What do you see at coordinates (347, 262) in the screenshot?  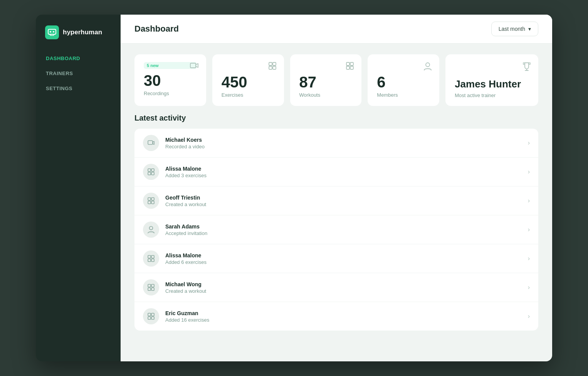 I see `activity-desc-5: Added 6 exercises` at bounding box center [347, 262].